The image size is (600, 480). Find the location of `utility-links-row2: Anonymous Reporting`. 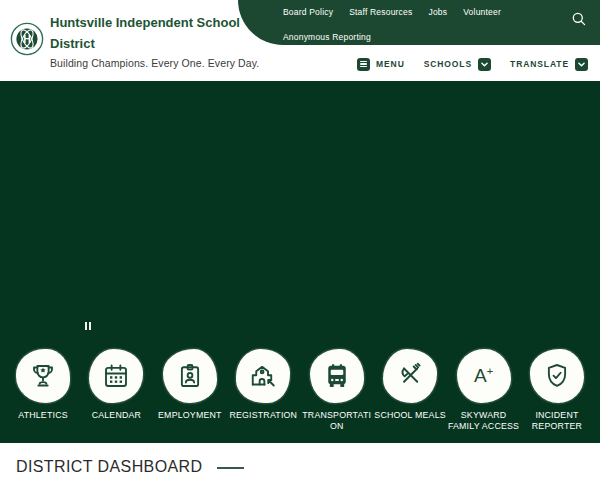

utility-links-row2: Anonymous Reporting is located at coordinates (327, 35).